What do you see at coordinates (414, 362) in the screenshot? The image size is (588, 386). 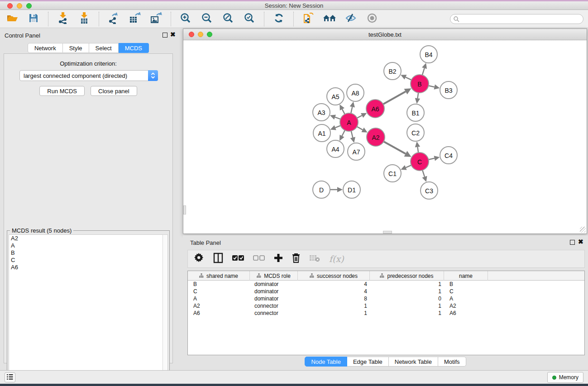 I see `tab-network-table: Network Table` at bounding box center [414, 362].